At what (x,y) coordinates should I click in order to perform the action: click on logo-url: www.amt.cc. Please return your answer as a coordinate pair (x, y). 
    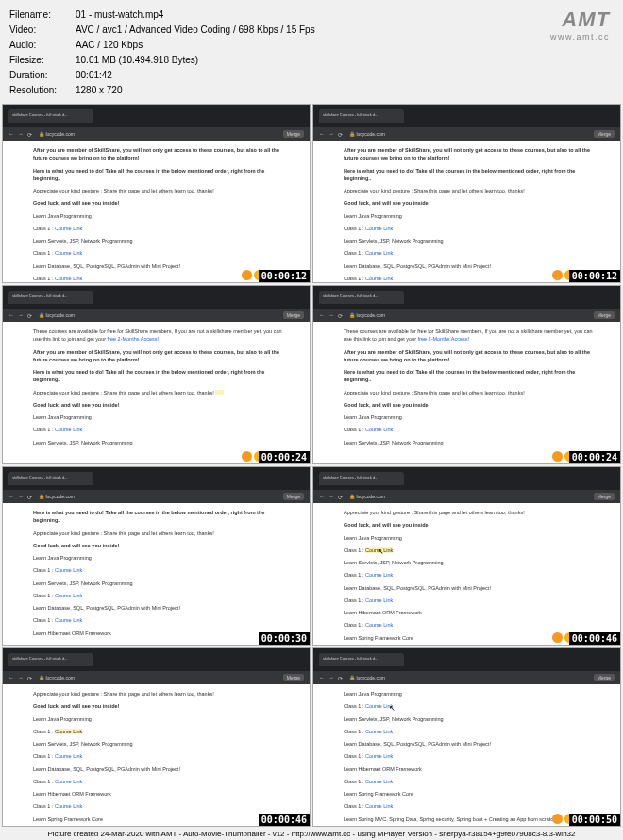
    Looking at the image, I should click on (580, 37).